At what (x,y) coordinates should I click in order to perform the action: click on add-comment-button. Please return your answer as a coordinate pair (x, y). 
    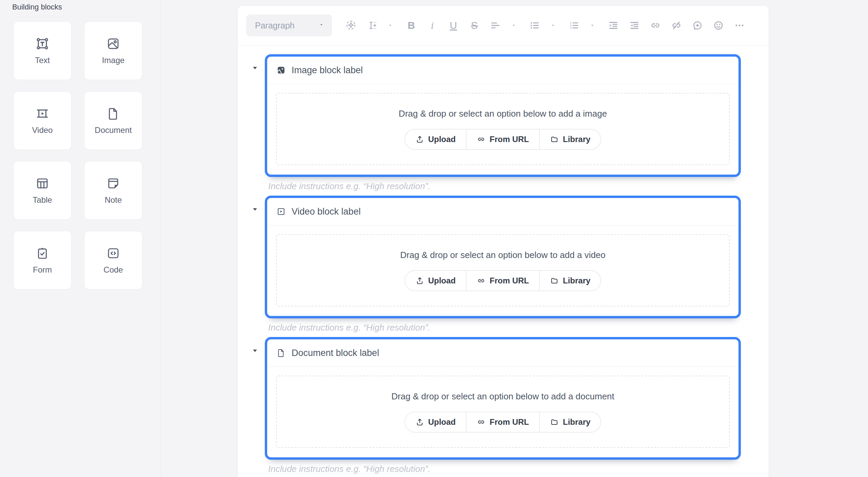
    Looking at the image, I should click on (697, 25).